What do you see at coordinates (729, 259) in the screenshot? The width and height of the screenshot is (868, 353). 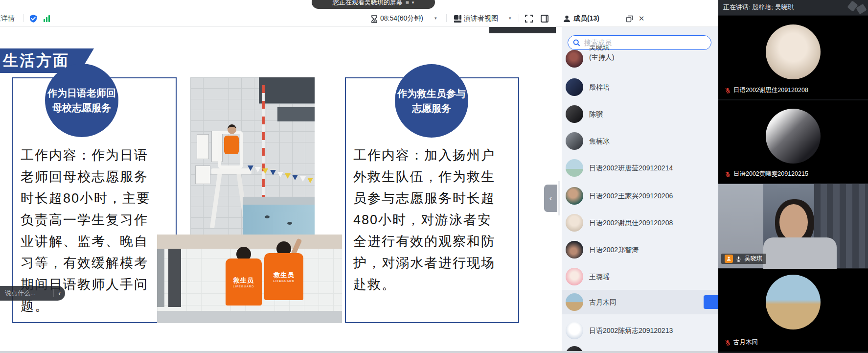 I see `screen-sharing-badge-icon` at bounding box center [729, 259].